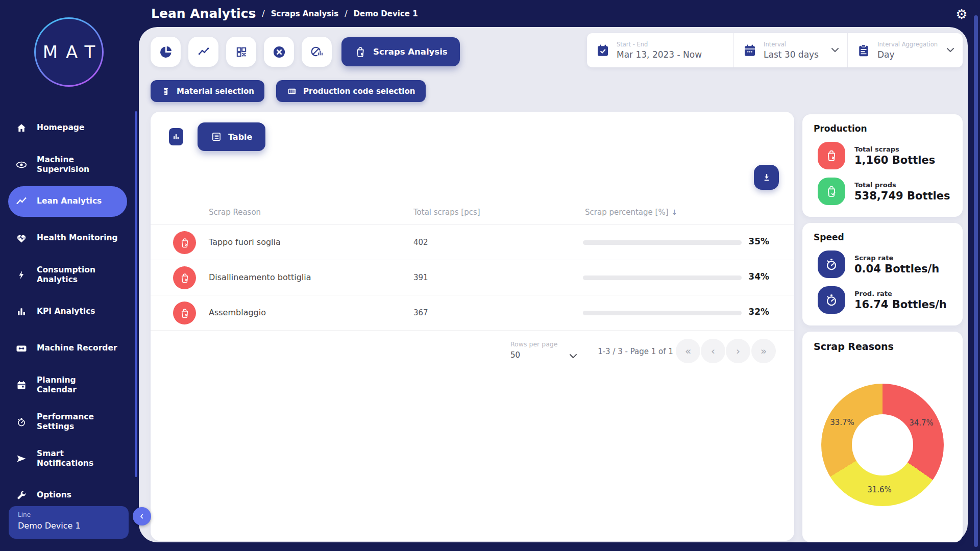 Image resolution: width=980 pixels, height=551 pixels. I want to click on stat-value: 0.04 Bottles/h, so click(897, 269).